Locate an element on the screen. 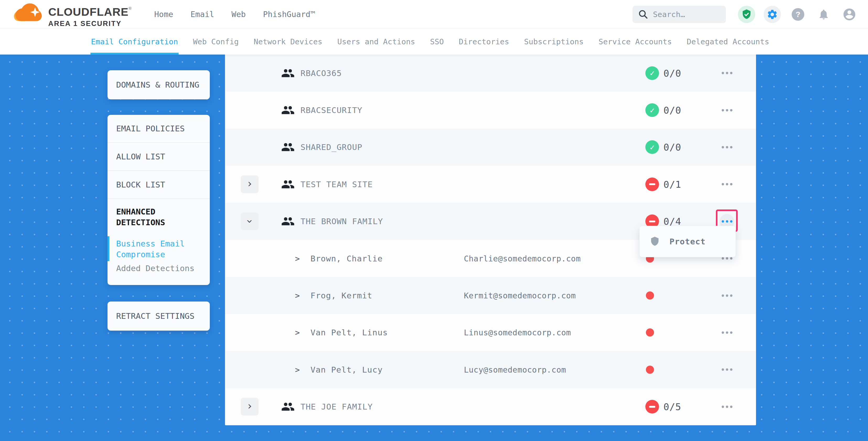 The width and height of the screenshot is (868, 441). group-row: RBACO365 0/0 is located at coordinates (491, 73).